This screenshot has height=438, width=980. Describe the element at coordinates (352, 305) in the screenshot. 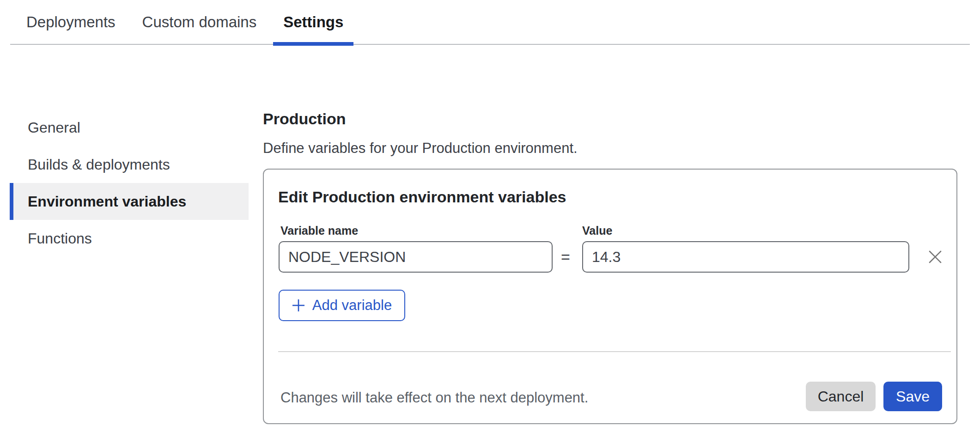

I see `add-variable-label: Add variable` at that location.